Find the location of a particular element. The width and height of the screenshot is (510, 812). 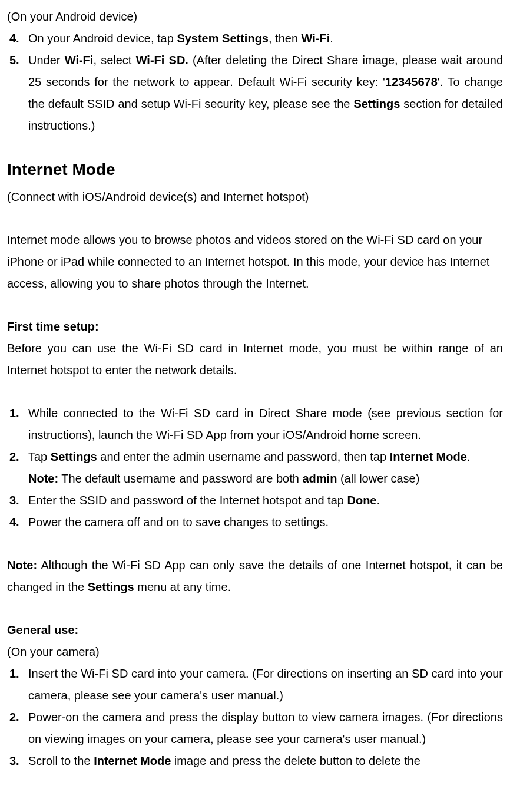

bold-text: System Settings is located at coordinates (223, 38).